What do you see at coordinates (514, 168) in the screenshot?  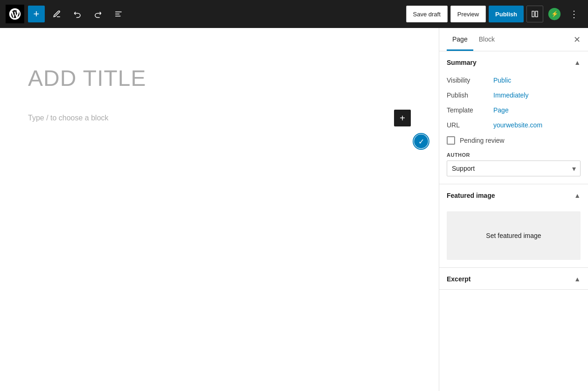 I see `author-select: Support` at bounding box center [514, 168].